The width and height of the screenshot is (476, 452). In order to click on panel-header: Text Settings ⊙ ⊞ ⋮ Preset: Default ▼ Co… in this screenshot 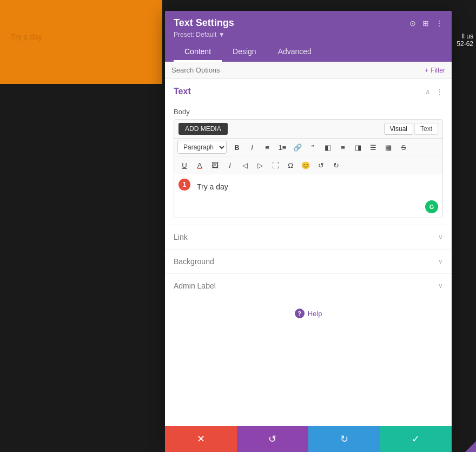, I will do `click(308, 36)`.